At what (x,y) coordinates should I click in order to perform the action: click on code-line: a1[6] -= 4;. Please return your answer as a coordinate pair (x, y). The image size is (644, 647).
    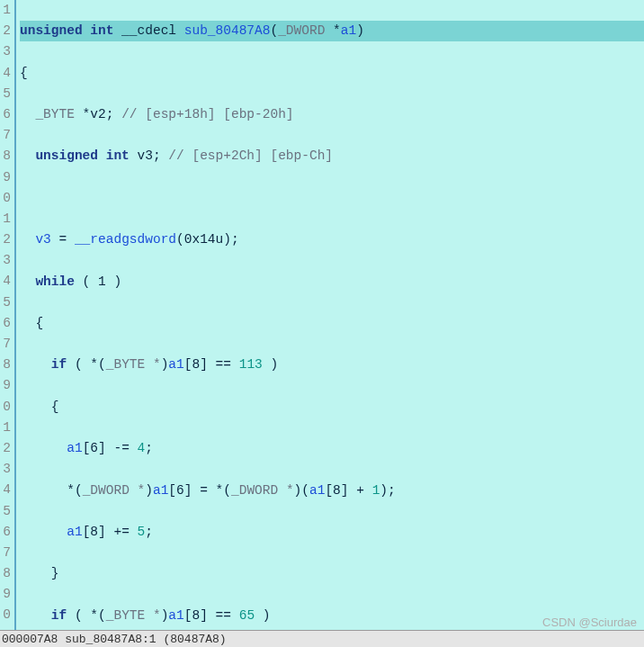
    Looking at the image, I should click on (332, 448).